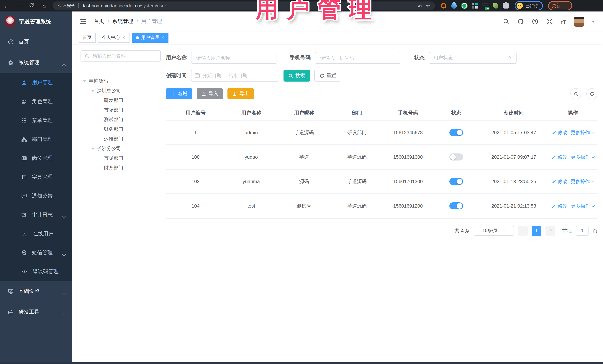 This screenshot has width=603, height=364. I want to click on extensions-puzzle-icon, so click(506, 6).